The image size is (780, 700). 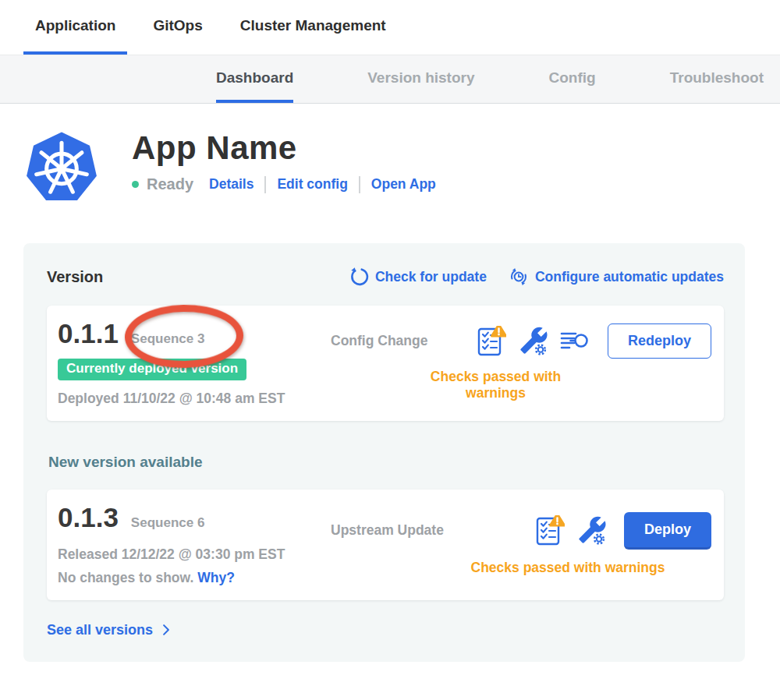 I want to click on tab-gitops: GitOps, so click(x=178, y=27).